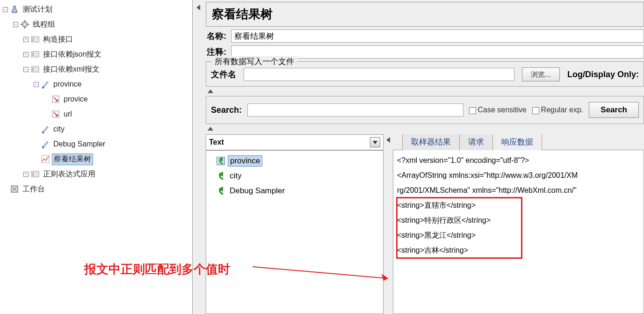 The width and height of the screenshot is (644, 314). What do you see at coordinates (295, 142) in the screenshot?
I see `renderer-combo: Text` at bounding box center [295, 142].